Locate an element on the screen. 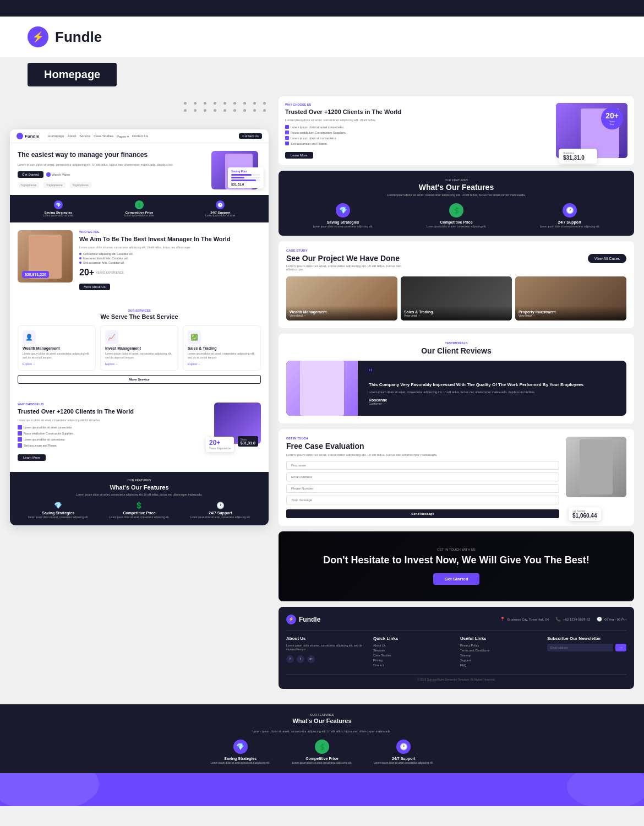 Image resolution: width=644 pixels, height=826 pixels. feat-name-1: Saving Strategies is located at coordinates (58, 513).